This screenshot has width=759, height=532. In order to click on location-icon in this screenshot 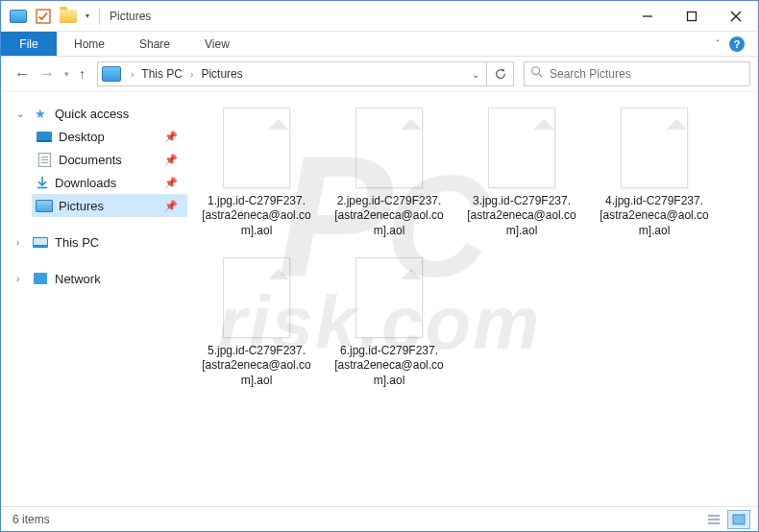, I will do `click(111, 74)`.